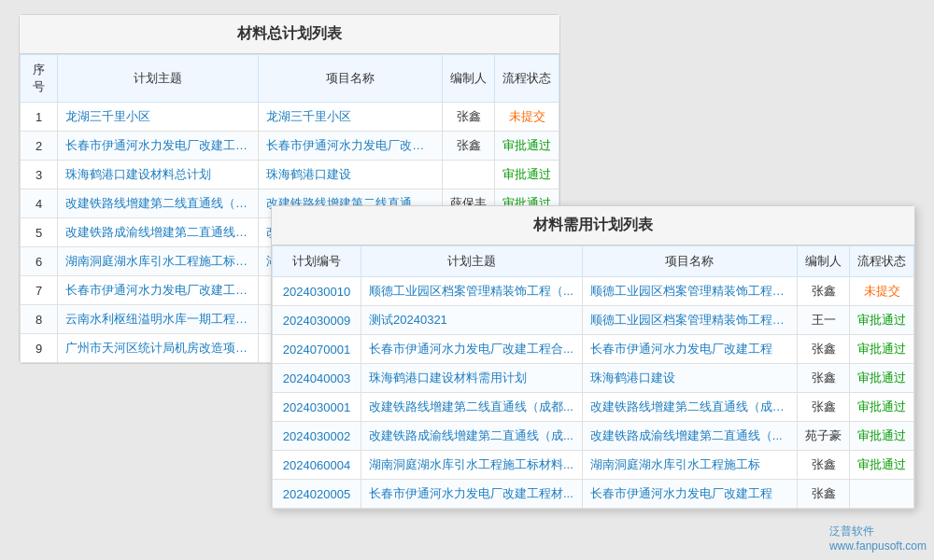 Image resolution: width=934 pixels, height=560 pixels. What do you see at coordinates (39, 203) in the screenshot?
I see `cell-seq: 4` at bounding box center [39, 203].